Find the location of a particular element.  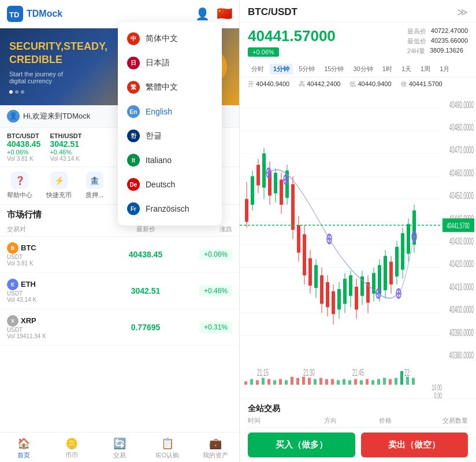

recharge-icon: ⚡ is located at coordinates (59, 180).